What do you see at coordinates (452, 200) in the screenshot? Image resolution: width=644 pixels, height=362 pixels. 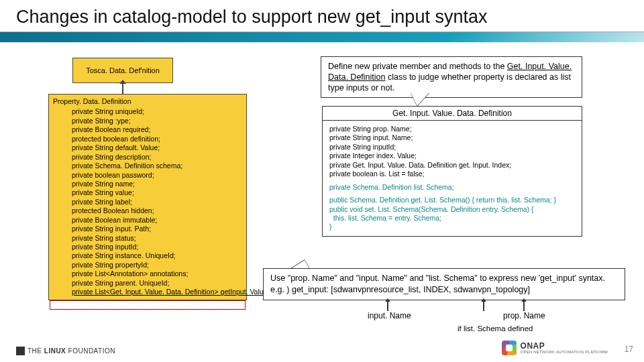 I see `code-teal-line: public Schema. Definition get. List. Sch…` at bounding box center [452, 200].